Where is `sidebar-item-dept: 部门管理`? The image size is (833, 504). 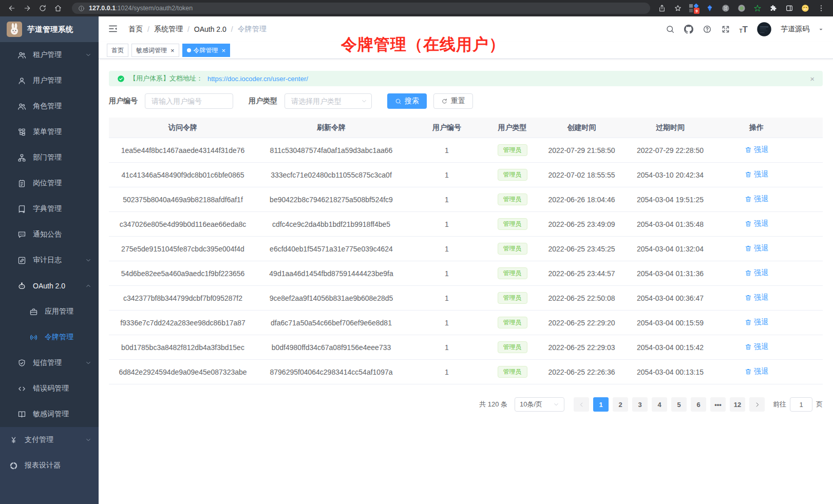
sidebar-item-dept: 部门管理 is located at coordinates (49, 158).